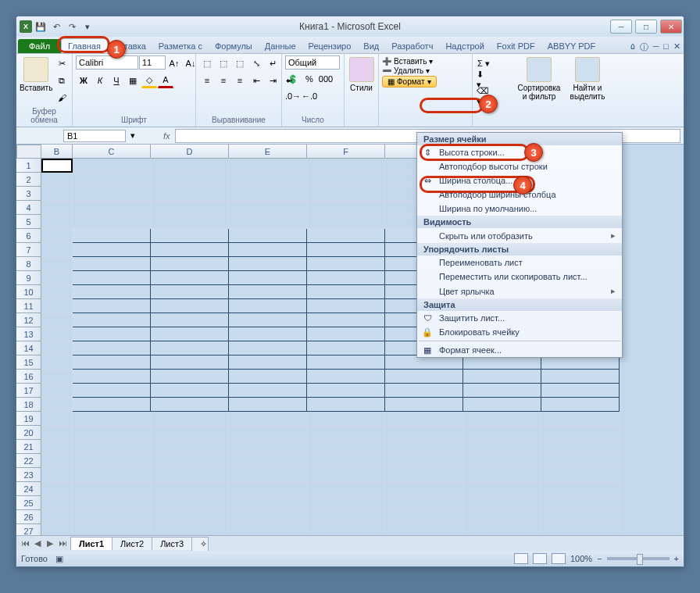 The width and height of the screenshot is (700, 593). Describe the element at coordinates (621, 27) in the screenshot. I see `minimize-button: ─` at that location.